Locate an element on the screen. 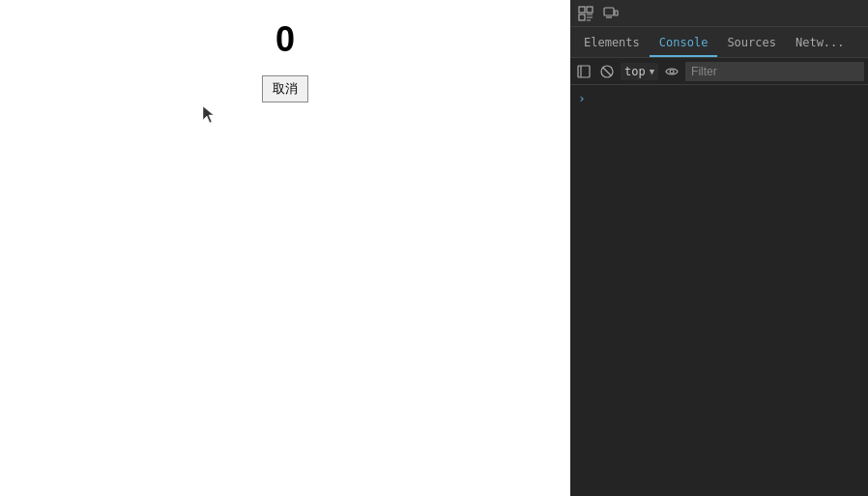 This screenshot has width=868, height=496. sidebar-toggle-icon is located at coordinates (584, 72).